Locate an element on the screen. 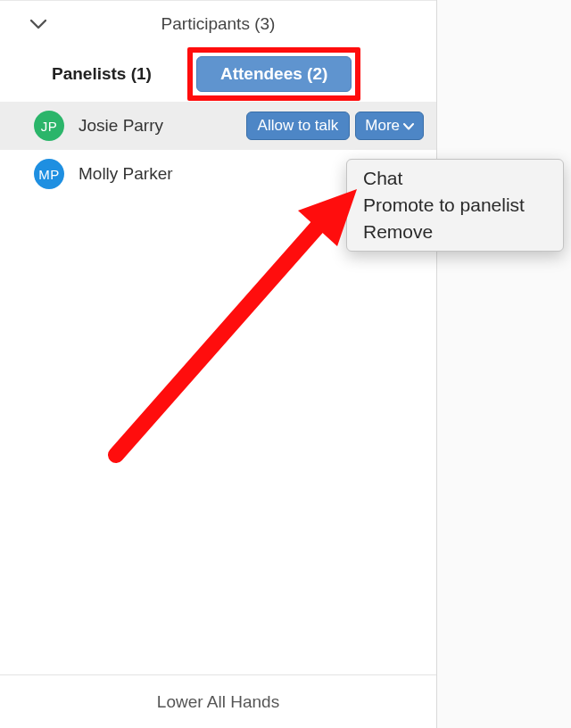  row-actions: Allow to talk More is located at coordinates (335, 126).